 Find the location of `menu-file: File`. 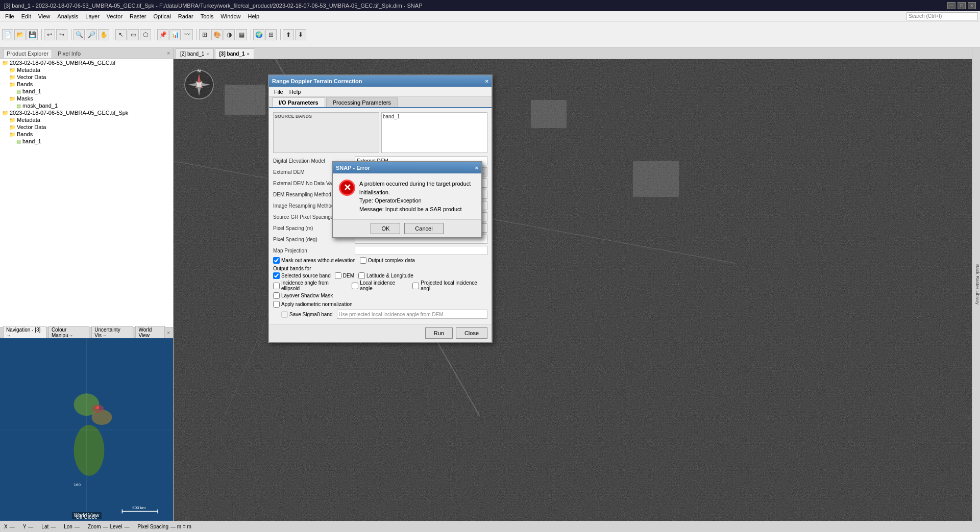

menu-file: File is located at coordinates (10, 16).